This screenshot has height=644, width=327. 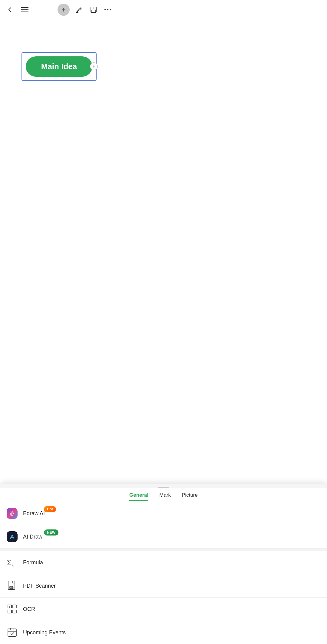 I want to click on canvas-area: Main Idea +, so click(x=59, y=66).